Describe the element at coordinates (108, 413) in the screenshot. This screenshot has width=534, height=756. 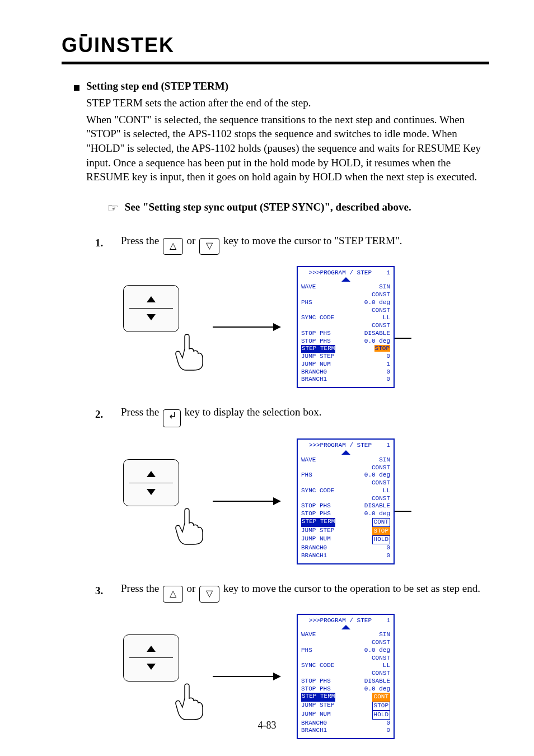
I see `step-number: 2.` at that location.